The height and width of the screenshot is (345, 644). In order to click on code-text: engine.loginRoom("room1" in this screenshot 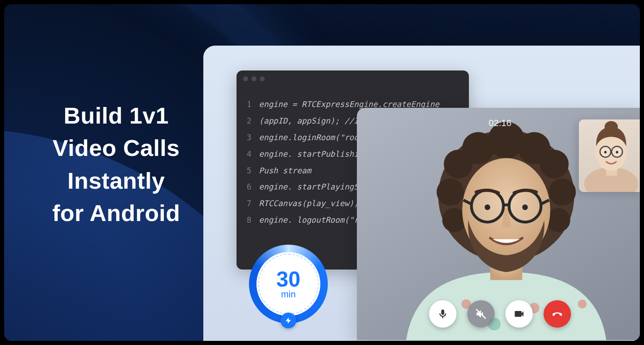, I will do `click(316, 138)`.